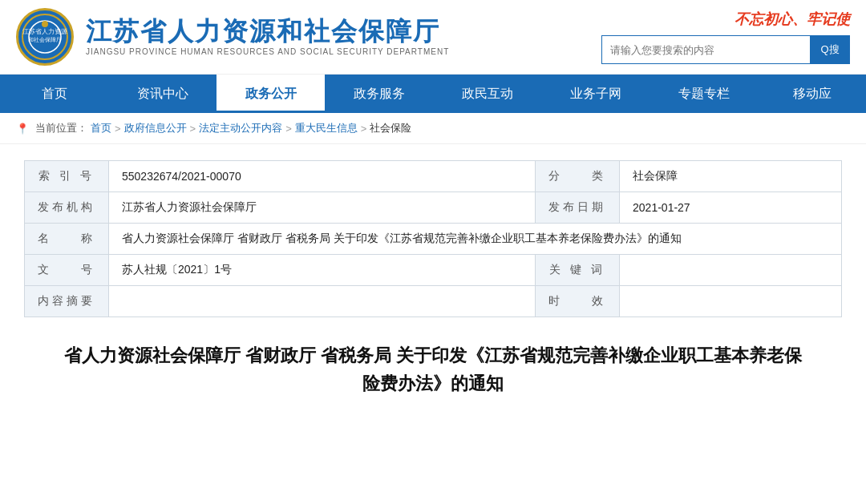 This screenshot has height=504, width=866. Describe the element at coordinates (433, 239) in the screenshot. I see `meta-row-3: 名 称 省人力资源社会保障厅 省财政厅 省税务局 关于印发《江苏省规范完善补缴企…` at that location.